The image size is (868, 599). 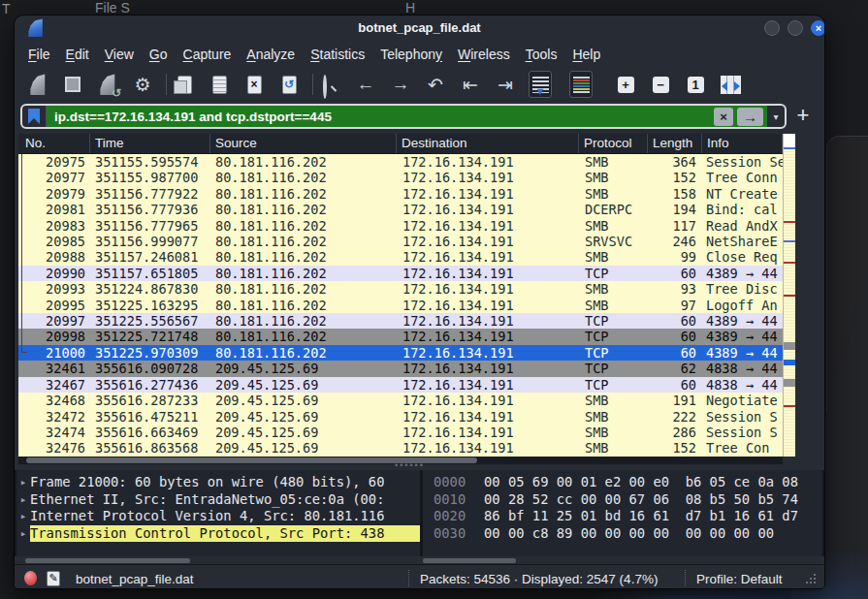 What do you see at coordinates (484, 54) in the screenshot?
I see `menu-wireless: Wireless` at bounding box center [484, 54].